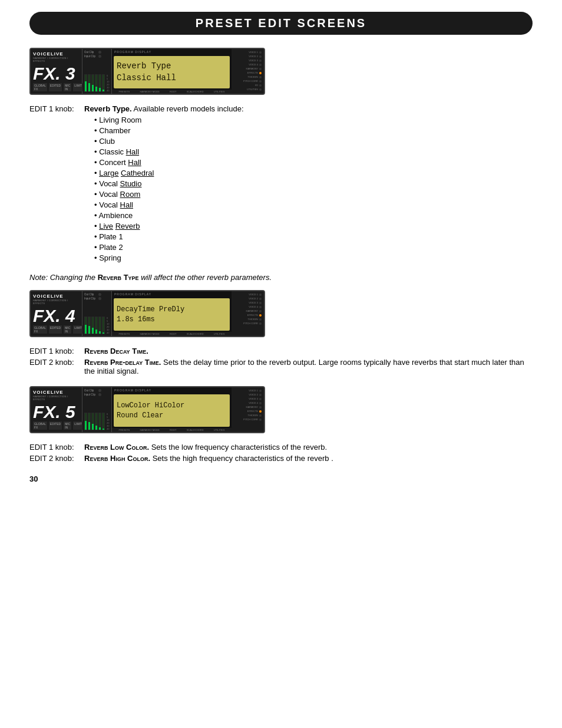 The width and height of the screenshot is (562, 728). What do you see at coordinates (247, 71) in the screenshot?
I see `device-1-right: VOICE 1 VOICE 2 VOICE 3 VOICE 4 HARMONY …` at bounding box center [247, 71].